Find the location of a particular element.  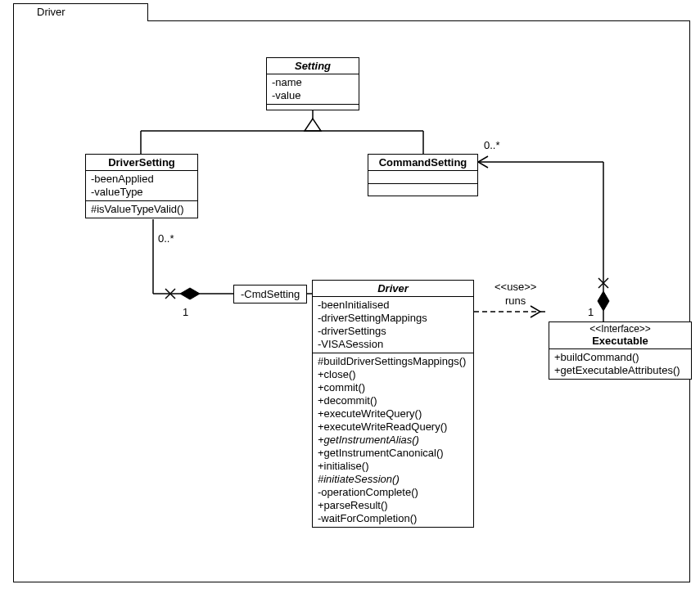

class-executable: <<Interface>> Executable +buildCommand()… is located at coordinates (621, 350).